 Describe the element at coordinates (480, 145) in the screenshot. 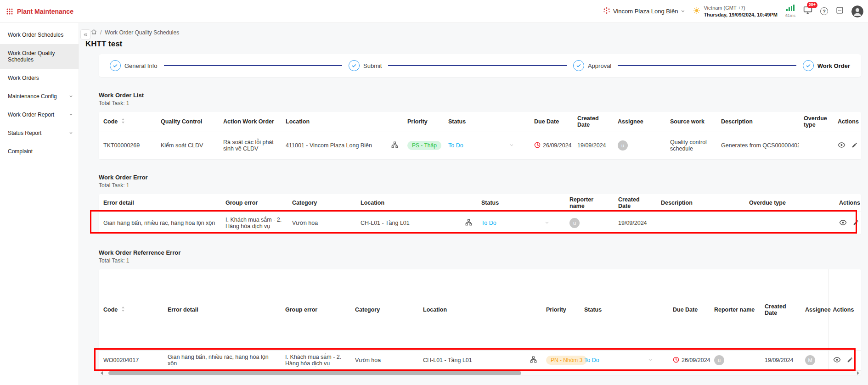

I see `table-row: TKT00000269 Kiểm soát CLDV Rà soát các l…` at that location.